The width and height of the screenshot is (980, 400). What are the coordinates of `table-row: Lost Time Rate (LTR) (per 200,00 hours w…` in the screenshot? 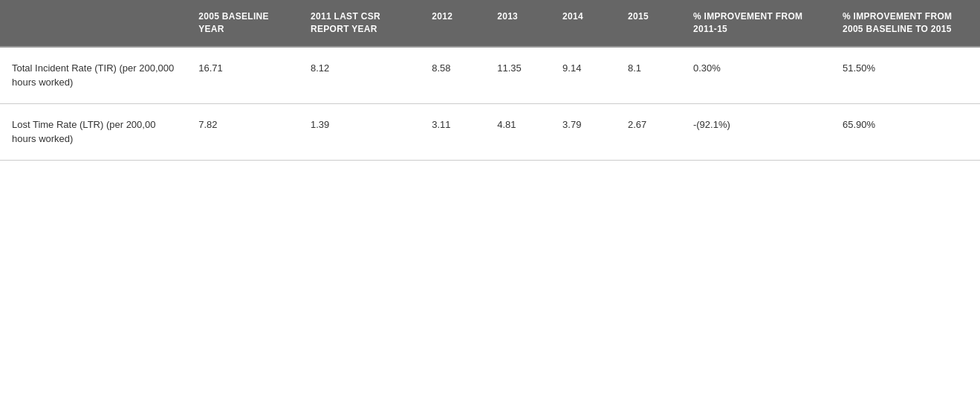 It's located at (490, 132).